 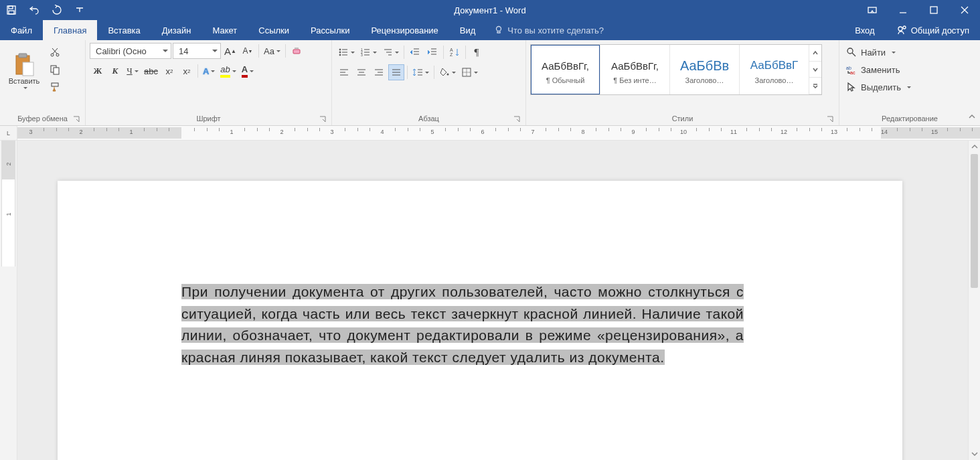 I want to click on tab-selector: L, so click(x=9, y=133).